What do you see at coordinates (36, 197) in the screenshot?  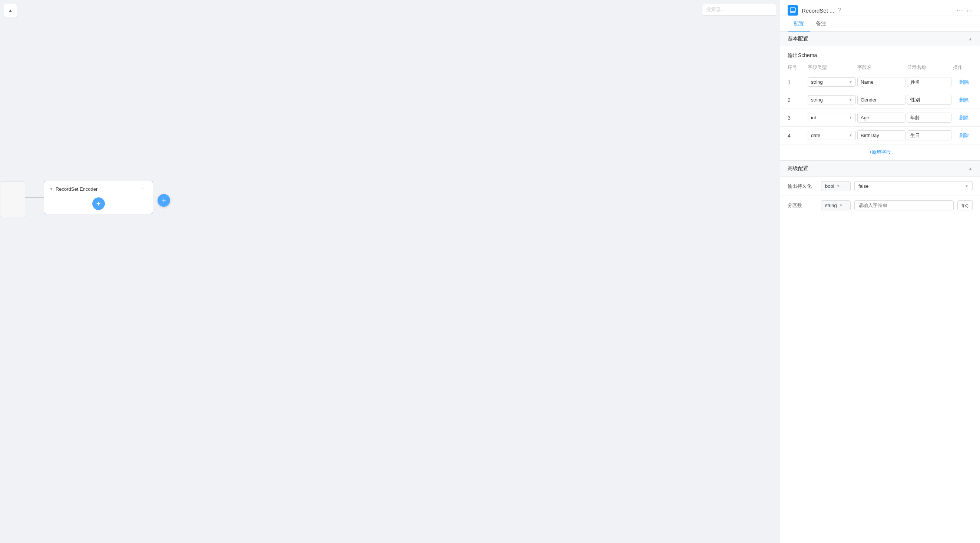 I see `connector` at bounding box center [36, 197].